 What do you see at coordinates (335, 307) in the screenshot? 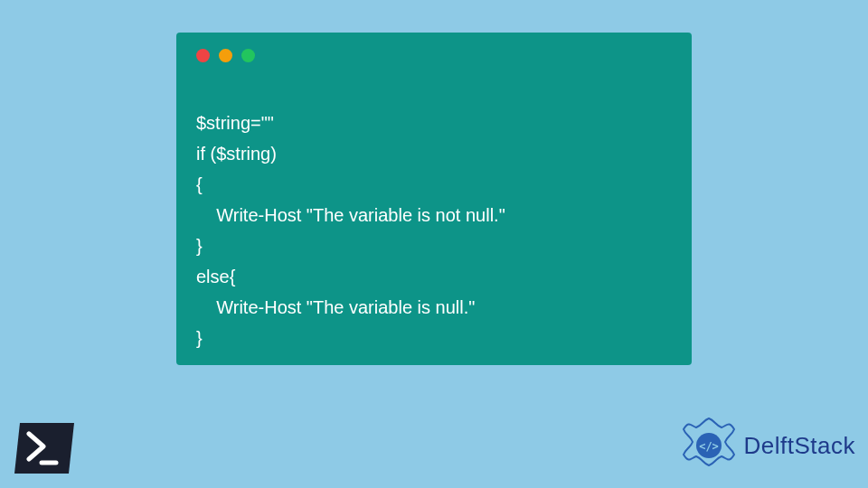
I see `code-line: Write-Host "The variable is null."` at bounding box center [335, 307].